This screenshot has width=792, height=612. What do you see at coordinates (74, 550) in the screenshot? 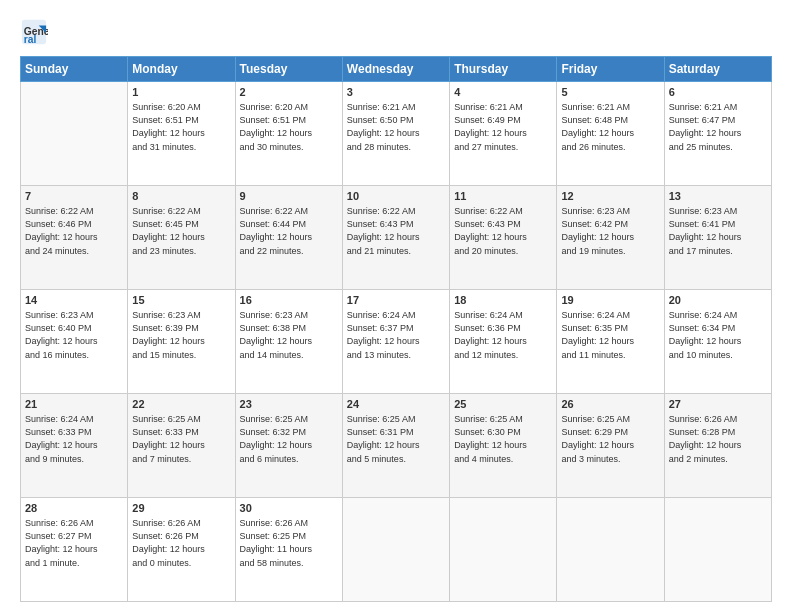
I see `calendar-cell: 28Sunrise: 6:26 AMSunset: 6:27 PMDayligh…` at bounding box center [74, 550].